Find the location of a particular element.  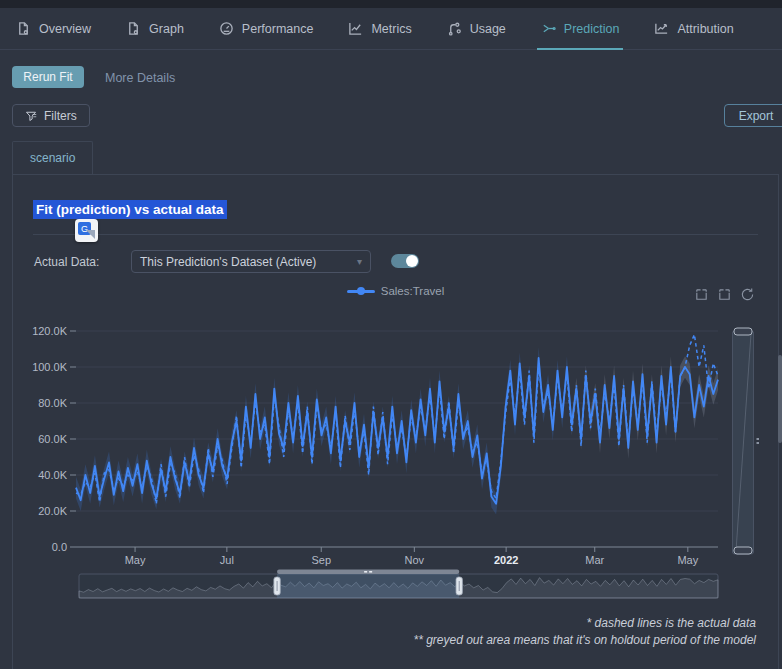

tab-label: Attribution is located at coordinates (705, 29).